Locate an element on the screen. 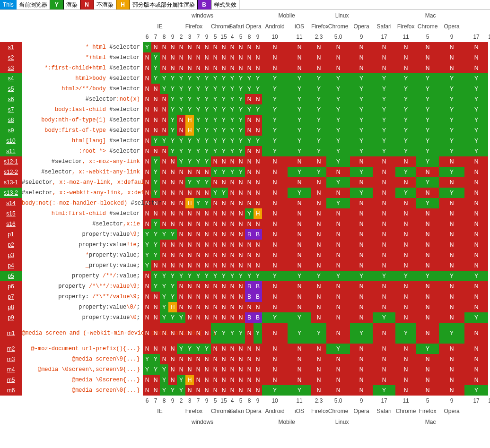 The height and width of the screenshot is (448, 490). row-id-s16: s16 is located at coordinates (11, 224).